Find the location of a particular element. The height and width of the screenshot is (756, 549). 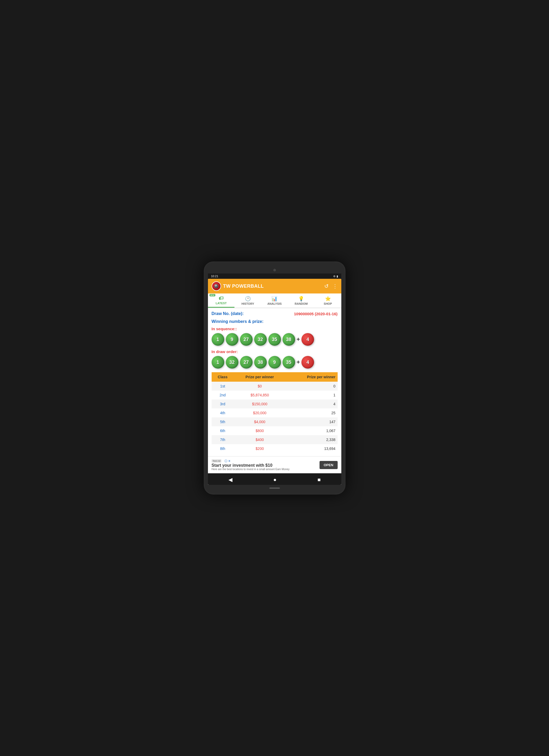

winning-title: Winning numbers & prize: is located at coordinates (275, 322).